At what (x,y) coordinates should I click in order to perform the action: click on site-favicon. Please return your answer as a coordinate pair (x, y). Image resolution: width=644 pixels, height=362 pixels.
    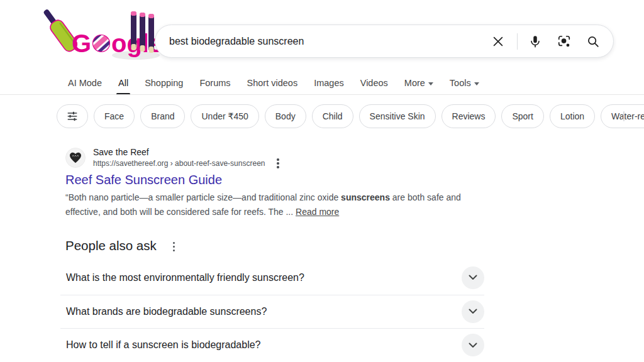
    Looking at the image, I should click on (75, 158).